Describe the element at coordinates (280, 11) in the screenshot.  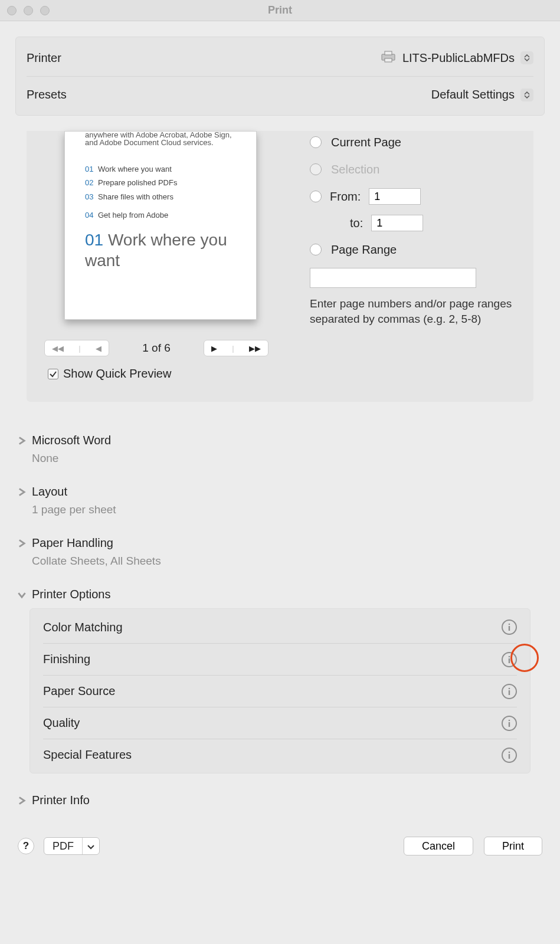
I see `titlebar: Print` at that location.